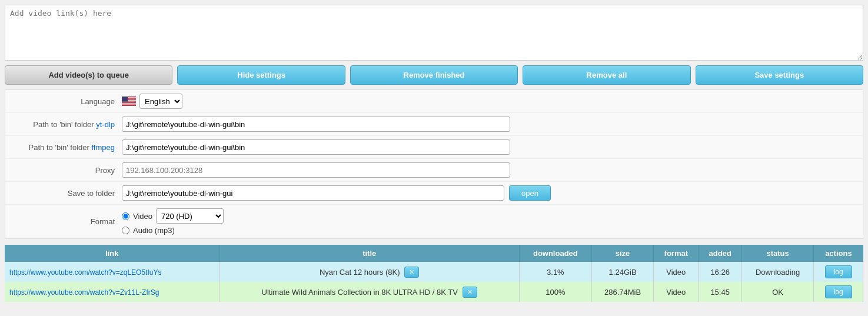 This screenshot has height=316, width=868. Describe the element at coordinates (779, 75) in the screenshot. I see `save-settings-button: Save settings` at that location.